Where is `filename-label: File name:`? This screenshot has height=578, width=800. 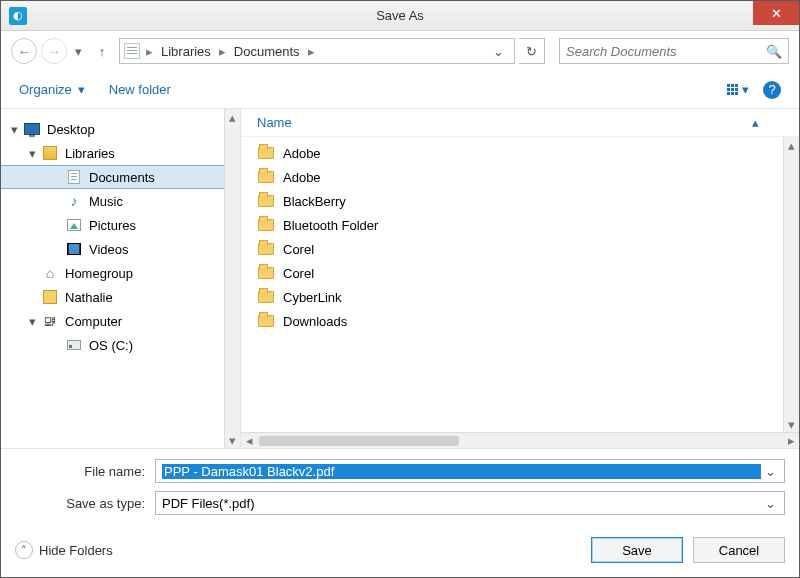
filename-label: File name: is located at coordinates (85, 472).